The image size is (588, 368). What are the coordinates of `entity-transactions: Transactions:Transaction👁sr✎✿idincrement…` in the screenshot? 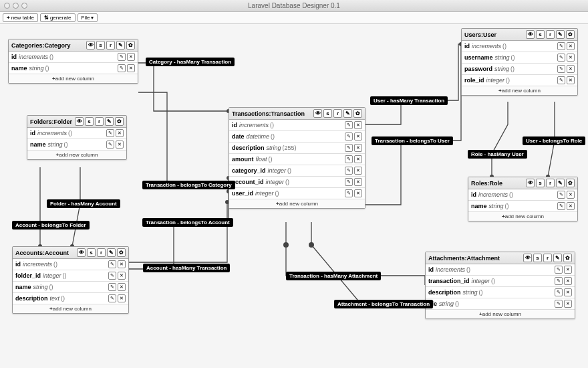 It's located at (297, 158).